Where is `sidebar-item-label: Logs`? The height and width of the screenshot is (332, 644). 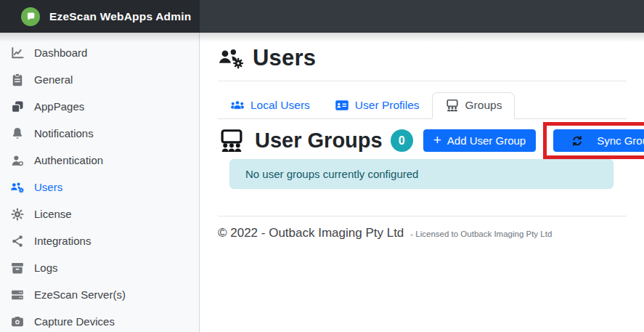 sidebar-item-label: Logs is located at coordinates (46, 267).